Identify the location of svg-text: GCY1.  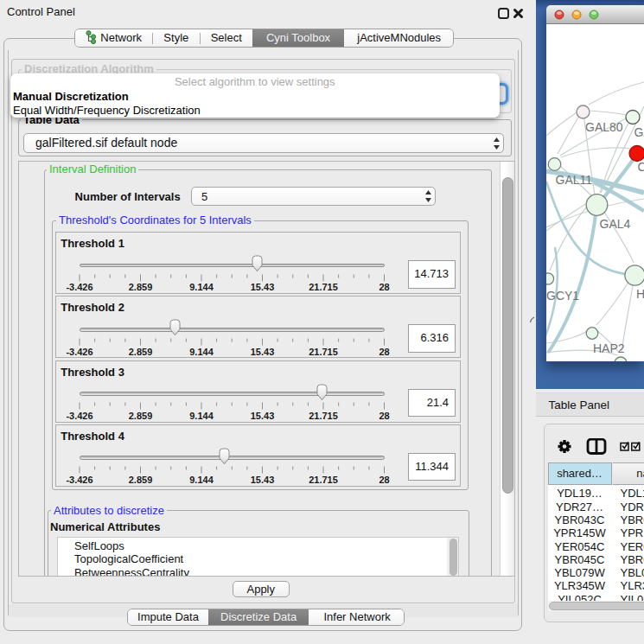
(563, 296).